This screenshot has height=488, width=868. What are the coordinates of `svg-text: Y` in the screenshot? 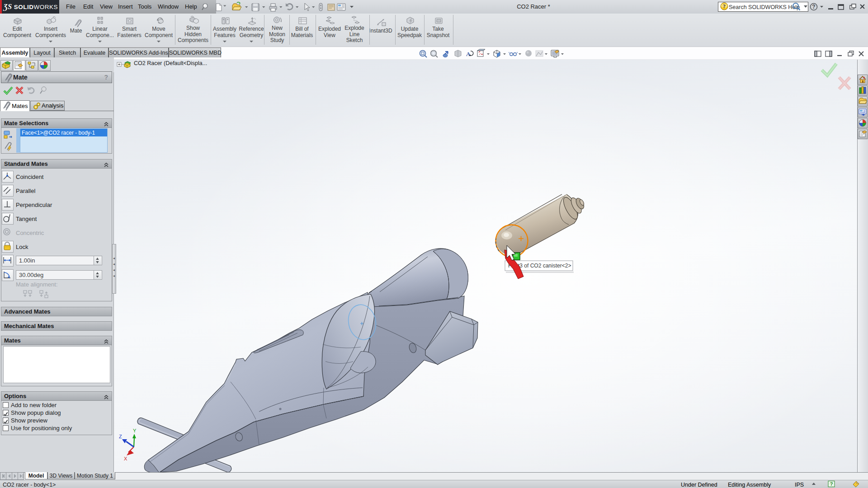 It's located at (135, 431).